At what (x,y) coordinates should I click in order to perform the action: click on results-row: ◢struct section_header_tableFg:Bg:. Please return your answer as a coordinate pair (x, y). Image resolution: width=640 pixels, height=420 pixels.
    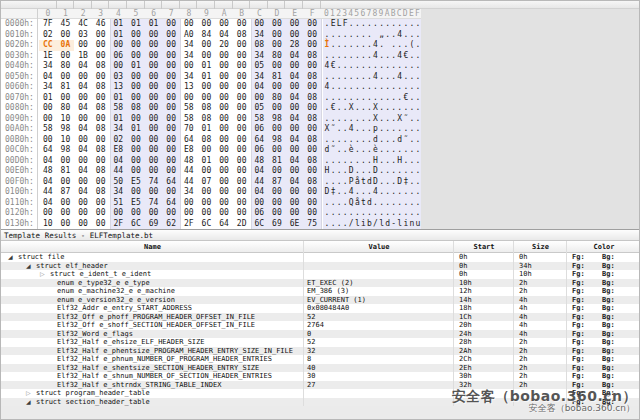
    Looking at the image, I should click on (320, 402).